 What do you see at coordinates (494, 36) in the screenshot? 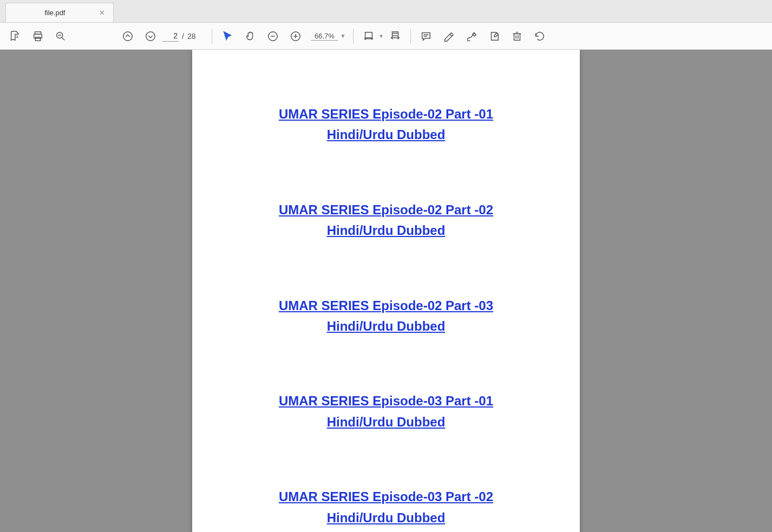
I see `text-edit-icon` at bounding box center [494, 36].